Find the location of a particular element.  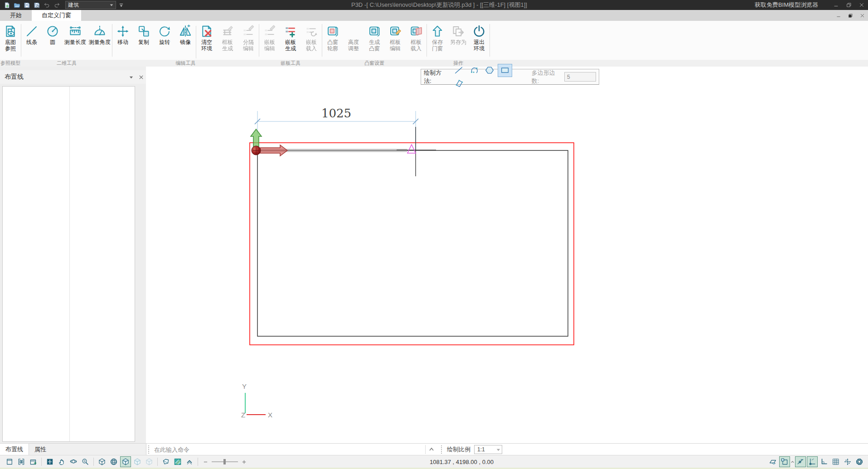

panel-tab-layout-lines: 布置线 is located at coordinates (15, 450).